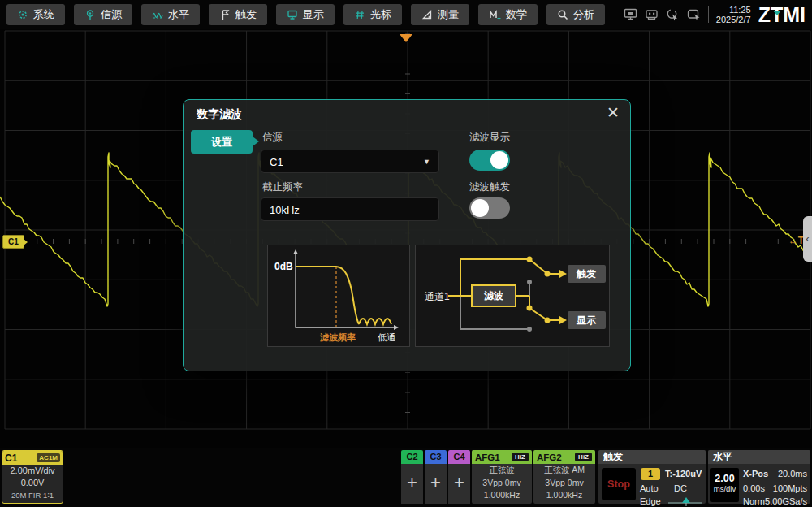  What do you see at coordinates (499, 160) in the screenshot?
I see `toggle-knob` at bounding box center [499, 160].